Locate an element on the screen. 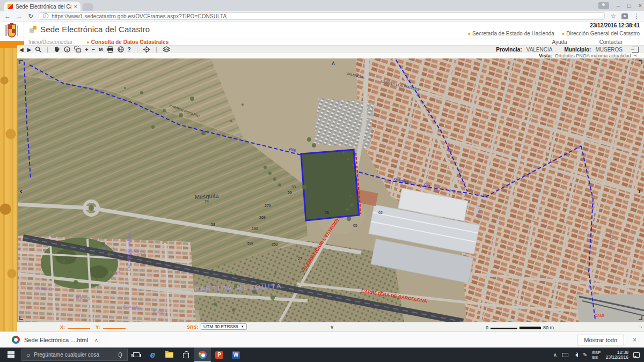  edge-icon: e is located at coordinates (152, 355).